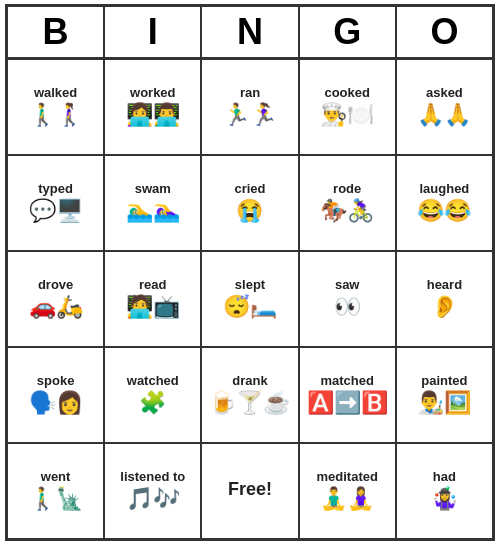 This screenshot has width=500, height=544. What do you see at coordinates (250, 285) in the screenshot?
I see `cell-label: slept` at bounding box center [250, 285].